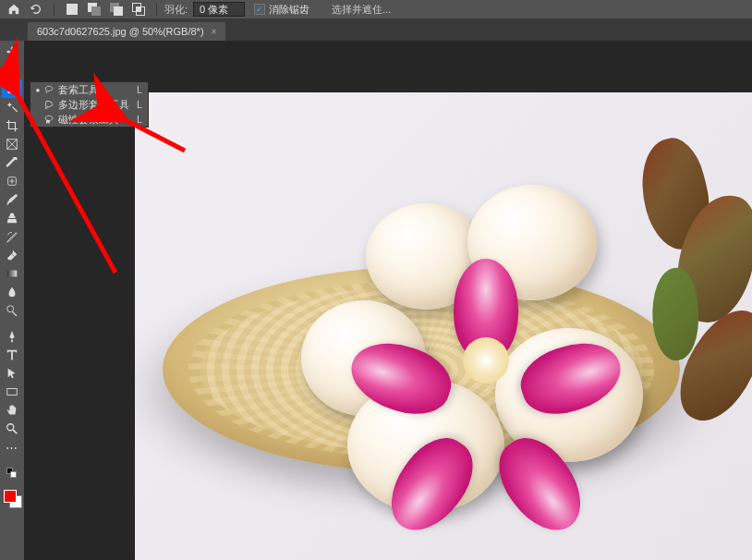 The width and height of the screenshot is (752, 560). I want to click on flyout-item-label: 套索工具, so click(92, 91).